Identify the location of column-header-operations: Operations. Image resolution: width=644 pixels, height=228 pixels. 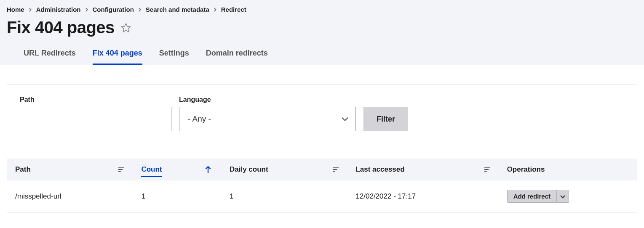
(568, 170).